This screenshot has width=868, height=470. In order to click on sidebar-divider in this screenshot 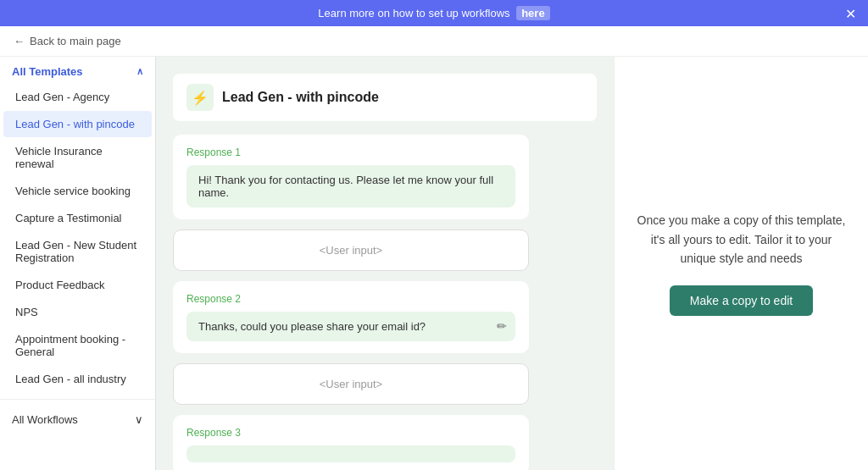, I will do `click(78, 400)`.